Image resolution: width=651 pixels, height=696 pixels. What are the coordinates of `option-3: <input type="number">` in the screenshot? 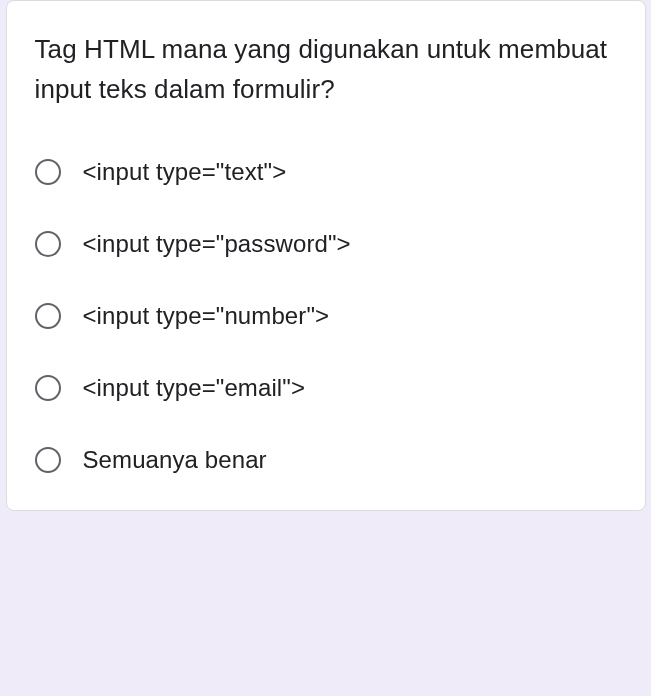 It's located at (326, 316).